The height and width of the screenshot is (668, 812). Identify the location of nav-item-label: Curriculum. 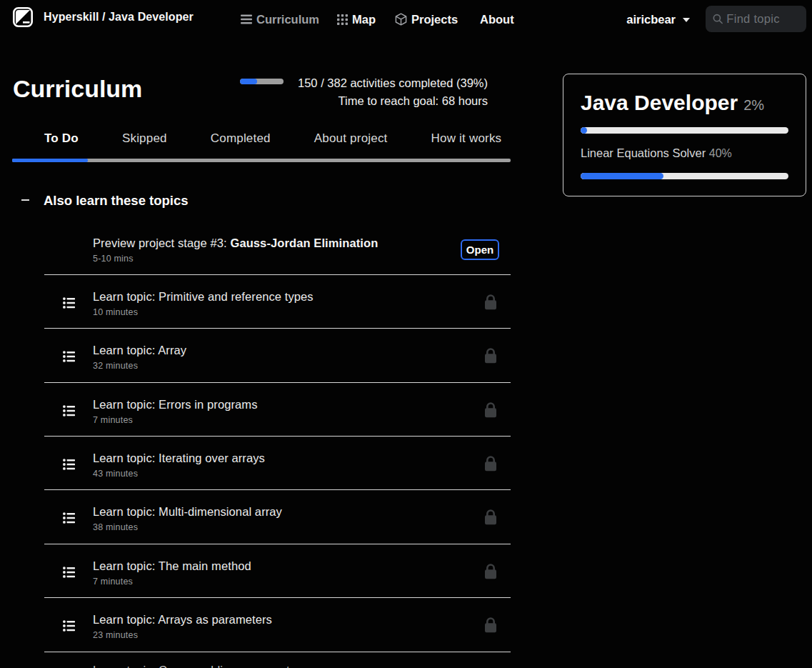
(288, 20).